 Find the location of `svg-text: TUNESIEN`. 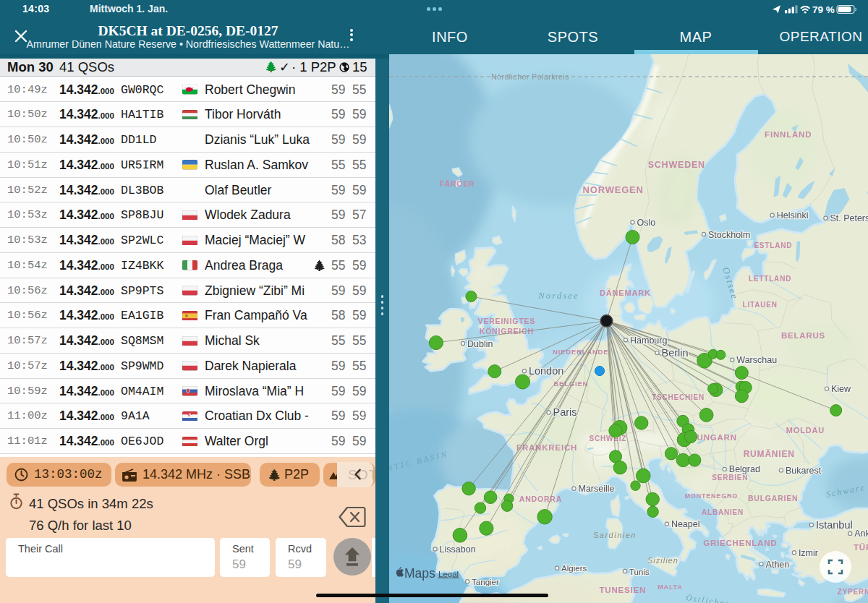

svg-text: TUNESIEN is located at coordinates (624, 590).